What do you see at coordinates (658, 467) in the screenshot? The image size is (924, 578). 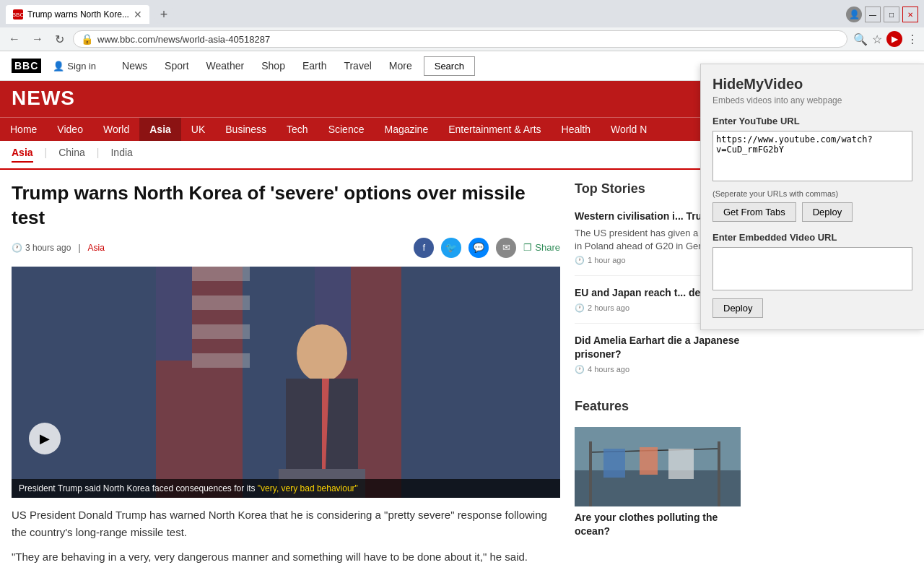 I see `feature-img-inner` at bounding box center [658, 467].